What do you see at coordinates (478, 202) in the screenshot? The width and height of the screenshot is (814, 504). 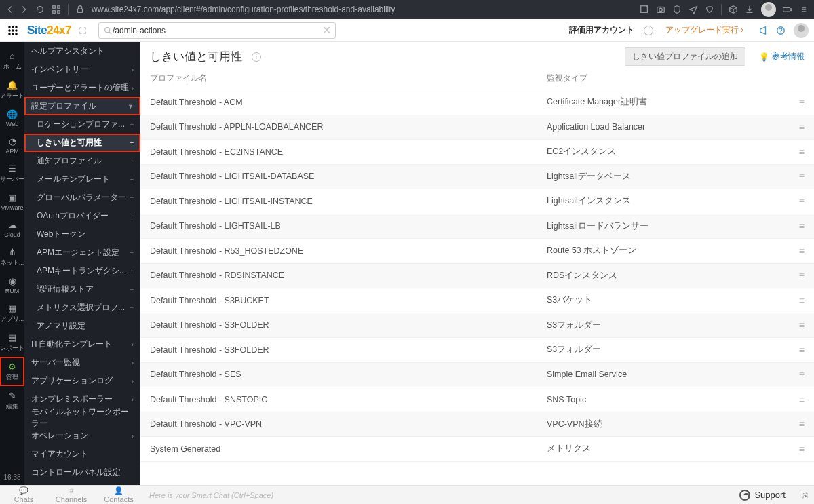 I see `table-row: Default Threshold - LIGHTSAIL-INSTANCELi…` at bounding box center [478, 202].